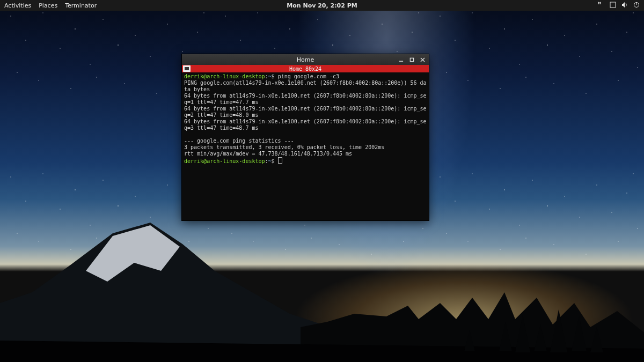 The image size is (644, 362). I want to click on terminal-tab-title: Home 80x24, so click(305, 69).